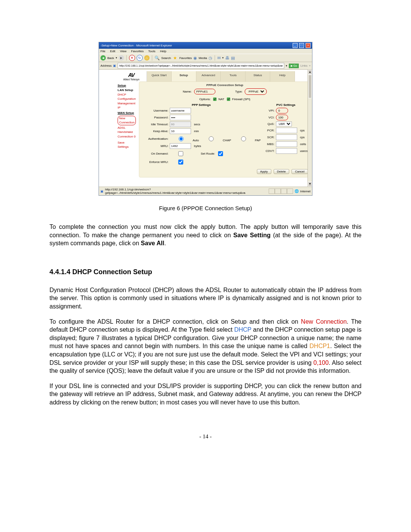 The image size is (411, 532). Describe the element at coordinates (282, 76) in the screenshot. I see `tab-help: Help` at that location.